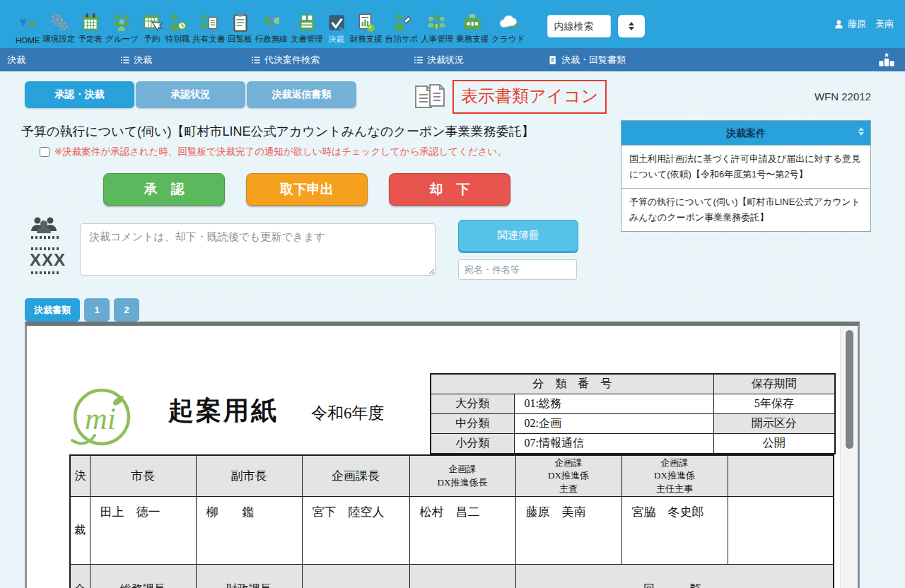  Describe the element at coordinates (530, 97) in the screenshot. I see `display-documents-annotation: 表示書類アイコン` at that location.